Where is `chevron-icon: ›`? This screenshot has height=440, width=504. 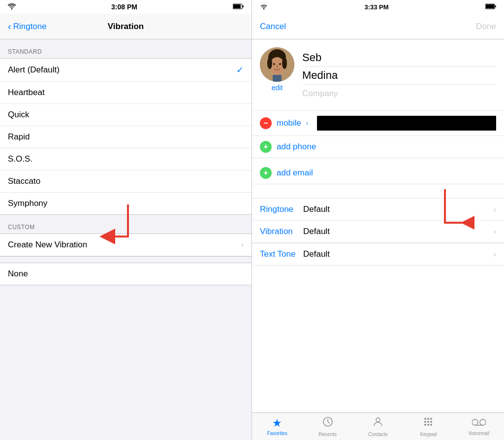
chevron-icon: › is located at coordinates (242, 245).